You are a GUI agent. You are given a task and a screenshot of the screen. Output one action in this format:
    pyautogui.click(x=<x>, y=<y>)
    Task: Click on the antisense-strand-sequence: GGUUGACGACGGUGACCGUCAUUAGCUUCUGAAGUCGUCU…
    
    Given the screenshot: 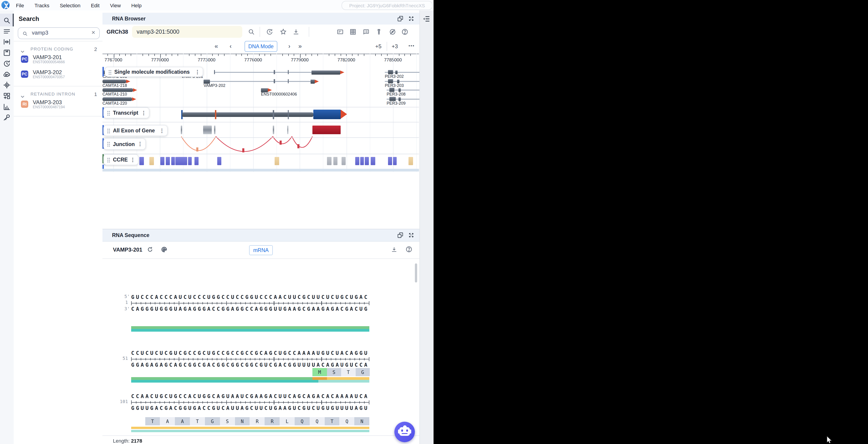 What is the action you would take?
    pyautogui.click(x=250, y=408)
    